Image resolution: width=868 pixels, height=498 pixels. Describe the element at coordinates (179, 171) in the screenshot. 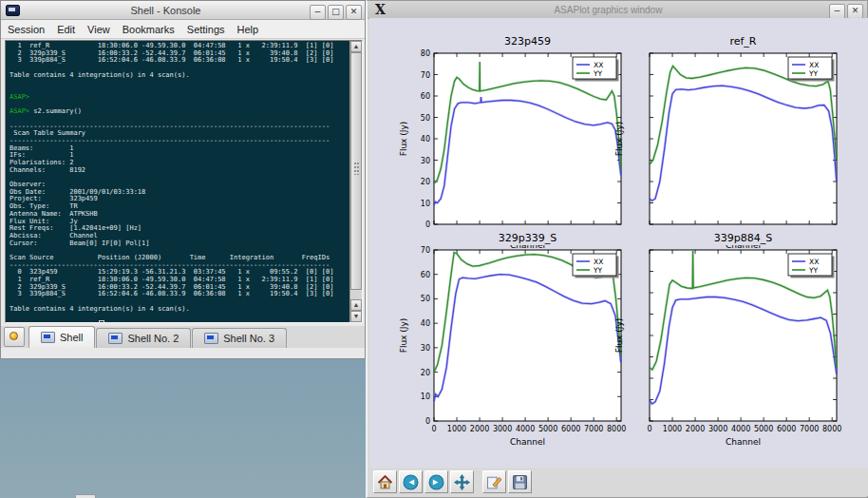

I see `terminal-line: Channels: 8192` at that location.